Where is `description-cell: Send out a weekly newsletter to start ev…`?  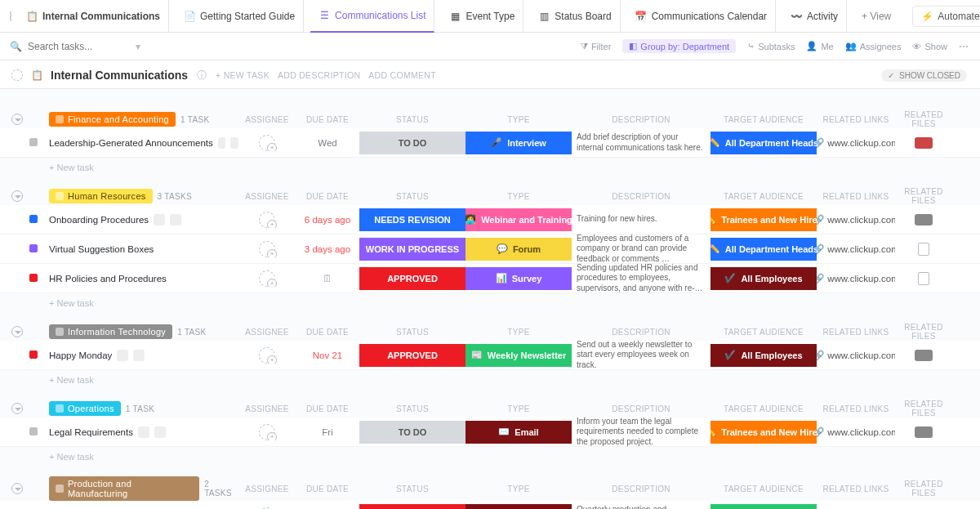 description-cell: Send out a weekly newsletter to start ev… is located at coordinates (641, 355).